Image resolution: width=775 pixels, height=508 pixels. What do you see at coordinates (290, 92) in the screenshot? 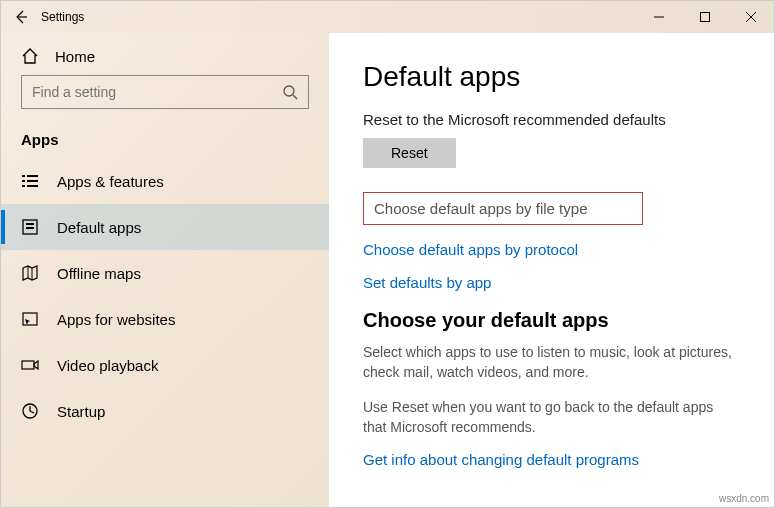
I see `search-icon` at bounding box center [290, 92].